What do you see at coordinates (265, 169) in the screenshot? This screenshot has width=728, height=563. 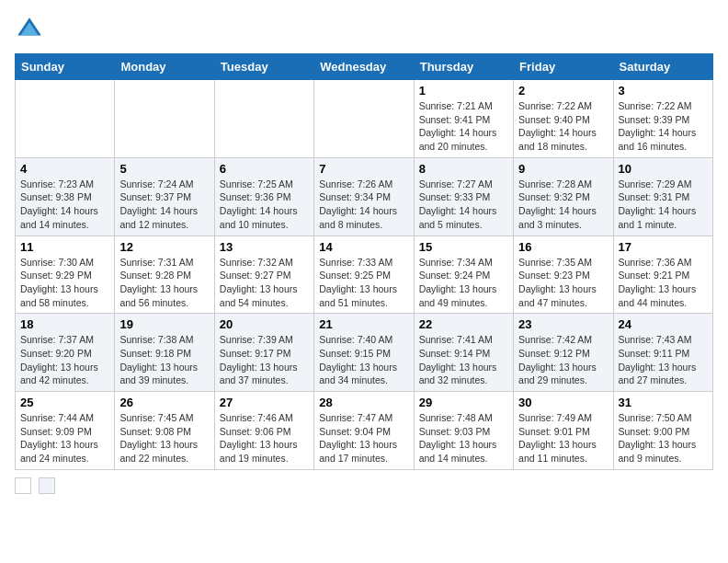 I see `day-number: 6` at bounding box center [265, 169].